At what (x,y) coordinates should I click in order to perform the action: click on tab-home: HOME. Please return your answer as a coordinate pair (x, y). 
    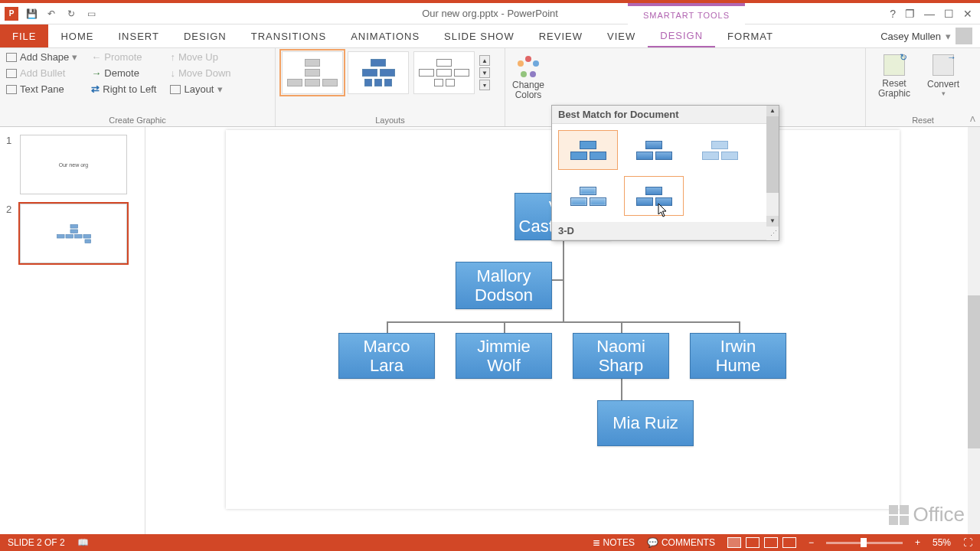
    Looking at the image, I should click on (77, 36).